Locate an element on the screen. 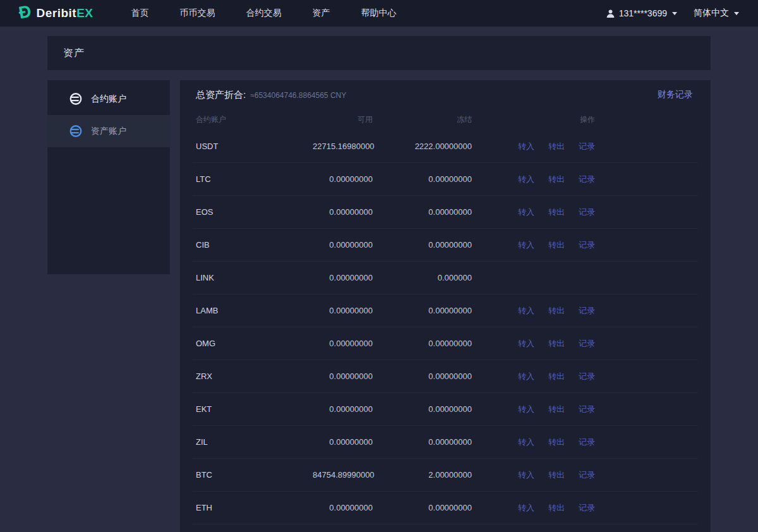 This screenshot has width=758, height=532. nav-item: 首页 is located at coordinates (140, 13).